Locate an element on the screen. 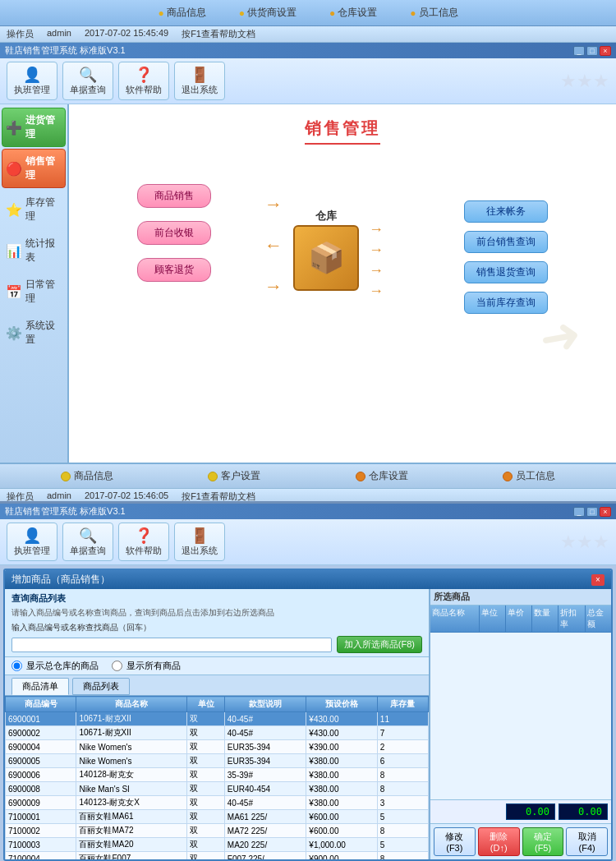 The image size is (616, 861). shift-btn-2: 👤 执班管理 is located at coordinates (32, 542).